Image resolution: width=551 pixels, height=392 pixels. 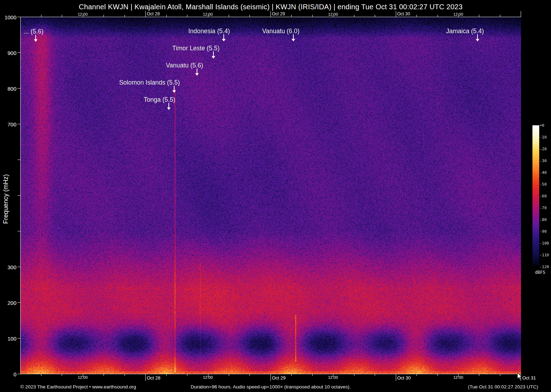 What do you see at coordinates (160, 100) in the screenshot?
I see `event-label: Tonga (5.5)` at bounding box center [160, 100].